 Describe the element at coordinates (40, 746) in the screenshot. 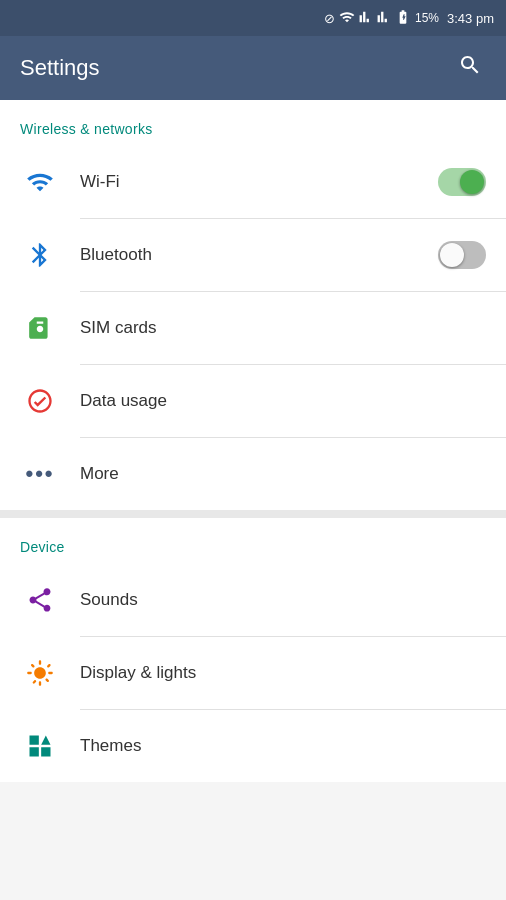

I see `themes-icon` at that location.